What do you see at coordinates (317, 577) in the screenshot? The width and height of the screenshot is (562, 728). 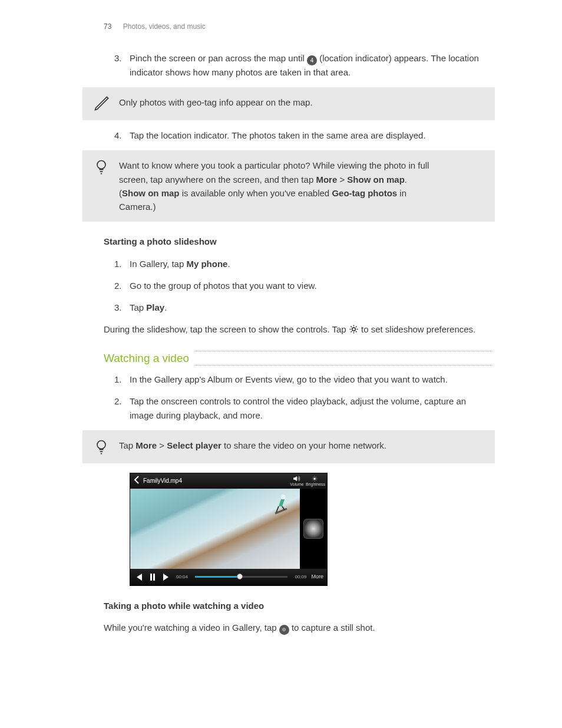 I see `more-button: More` at bounding box center [317, 577].